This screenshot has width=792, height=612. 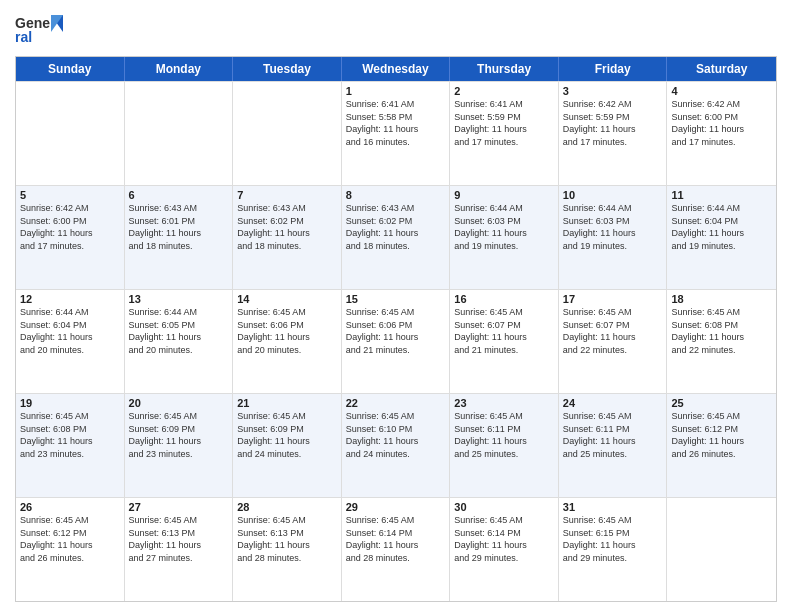 What do you see at coordinates (70, 507) in the screenshot?
I see `day-number: 26` at bounding box center [70, 507].